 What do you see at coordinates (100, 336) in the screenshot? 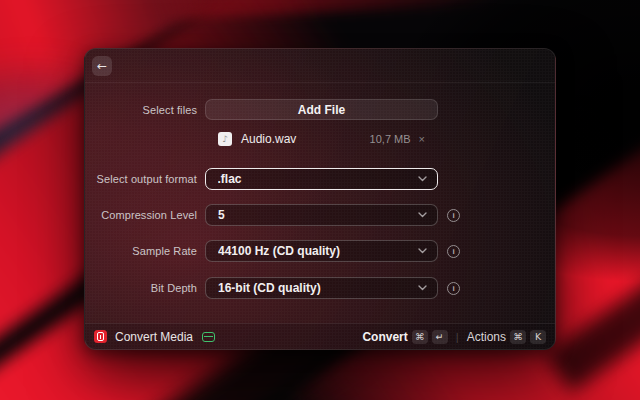
I see `media-glyph-icon` at bounding box center [100, 336].